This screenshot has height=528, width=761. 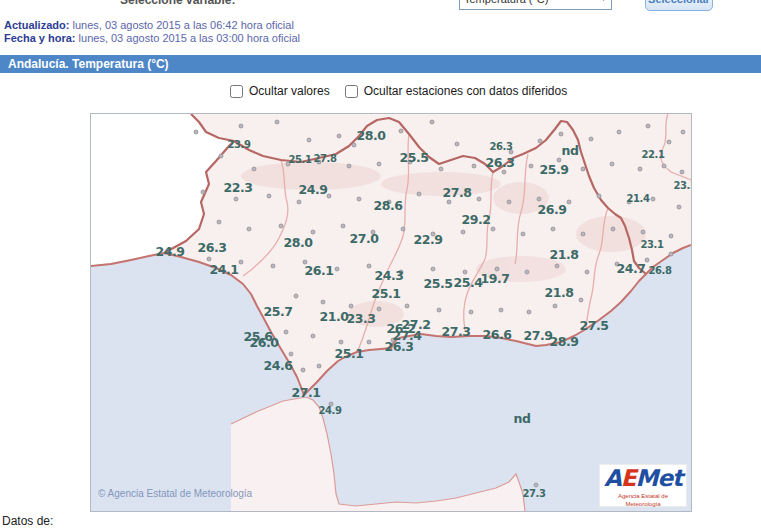 What do you see at coordinates (178, 4) in the screenshot?
I see `select-variable-label: Seleccione variable:` at bounding box center [178, 4].